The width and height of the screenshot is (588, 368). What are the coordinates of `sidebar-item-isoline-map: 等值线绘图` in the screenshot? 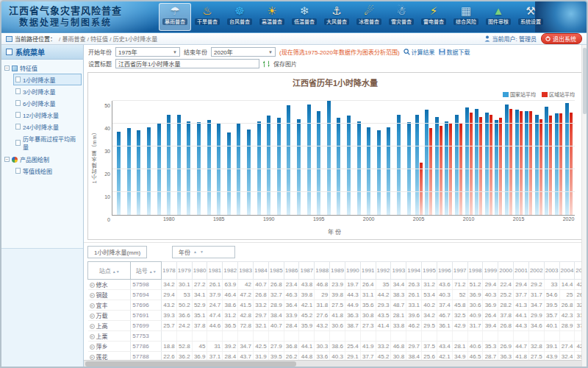 It's located at (47, 171).